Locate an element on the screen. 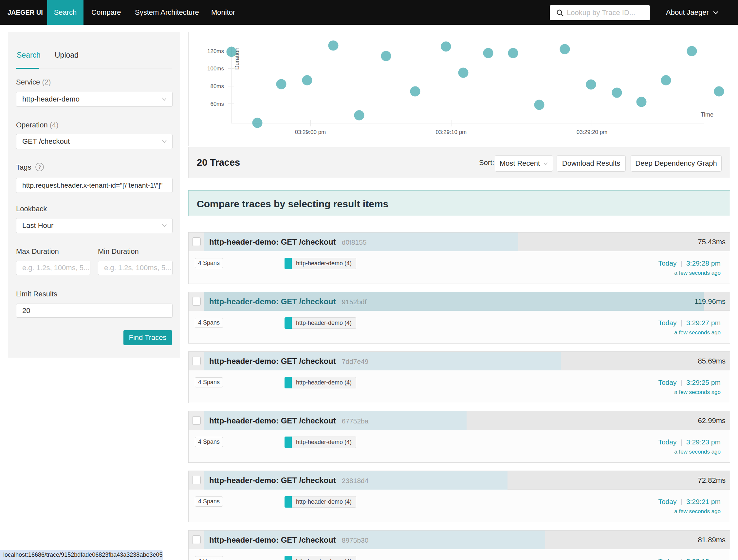 The width and height of the screenshot is (738, 560). svg-text: 60ms is located at coordinates (217, 104).